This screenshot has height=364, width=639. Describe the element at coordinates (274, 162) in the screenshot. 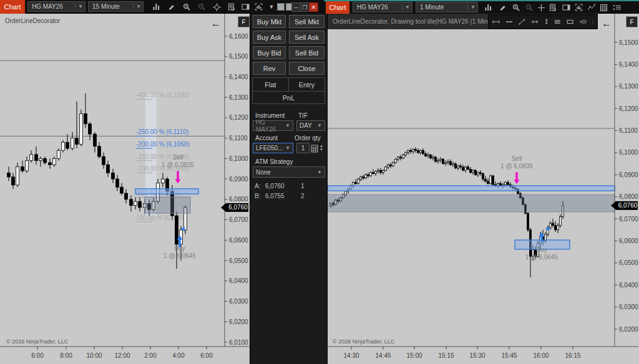

I see `atm-strategy-label: ATM Strategy` at that location.